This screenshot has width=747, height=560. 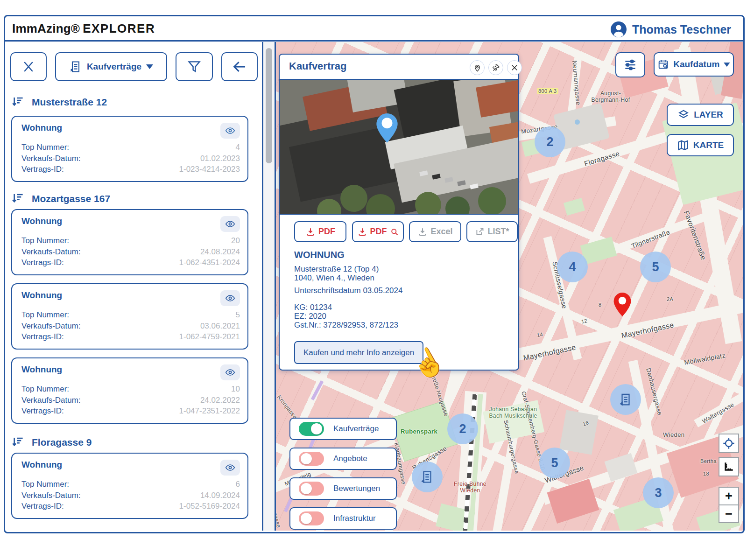 What do you see at coordinates (374, 41) in the screenshot?
I see `header-divider` at bounding box center [374, 41].